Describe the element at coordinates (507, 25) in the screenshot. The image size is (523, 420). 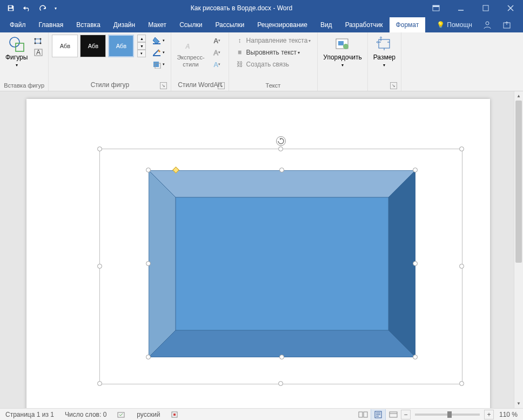
I see `share-button` at that location.